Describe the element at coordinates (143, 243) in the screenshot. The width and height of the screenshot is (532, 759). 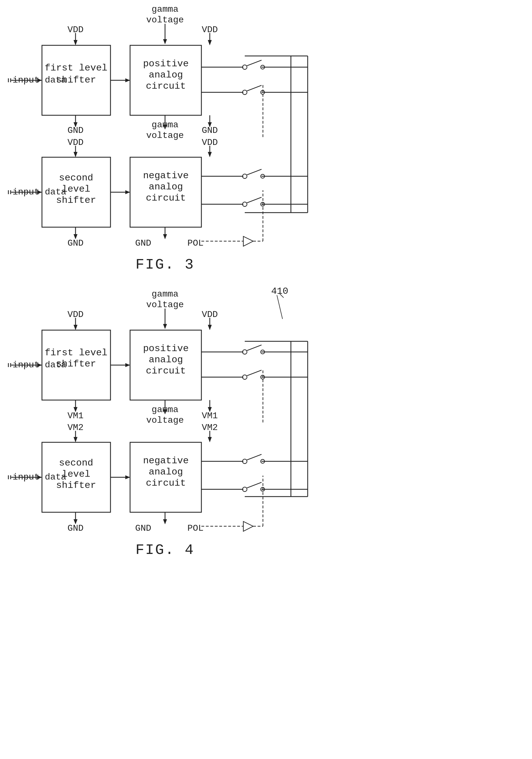
I see `gnd-label-nac: GND` at that location.